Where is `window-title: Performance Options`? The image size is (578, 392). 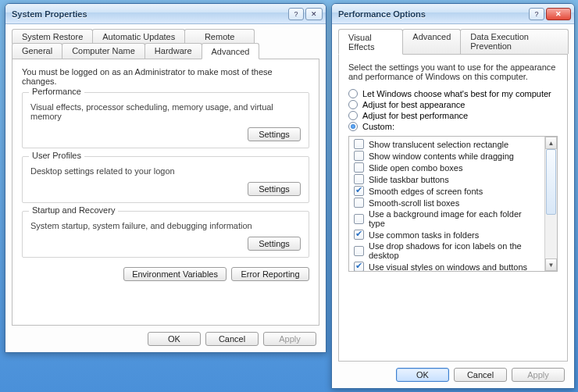 window-title: Performance Options is located at coordinates (434, 14).